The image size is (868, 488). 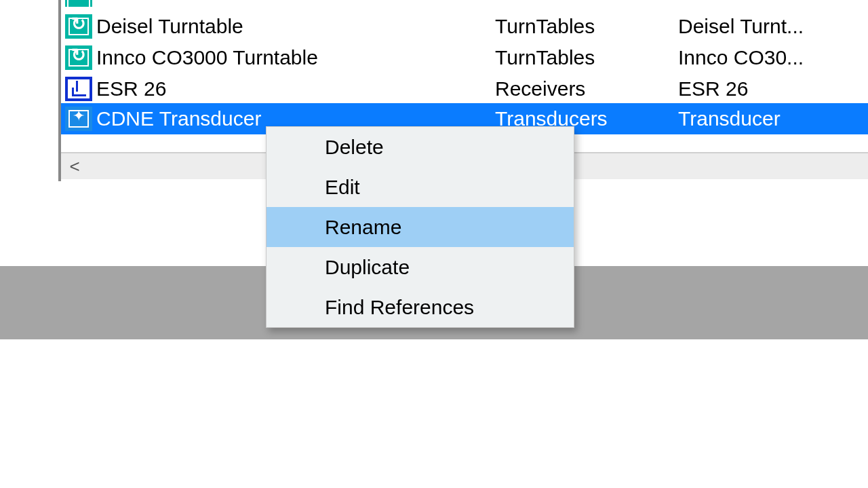 What do you see at coordinates (741, 58) in the screenshot?
I see `cell-desc: Innco CO30...` at bounding box center [741, 58].